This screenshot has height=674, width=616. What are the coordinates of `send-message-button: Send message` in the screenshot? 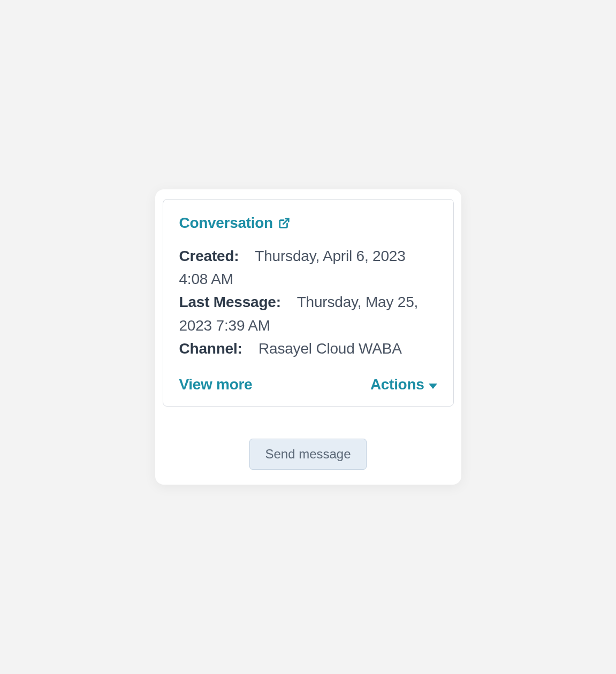 It's located at (308, 454).